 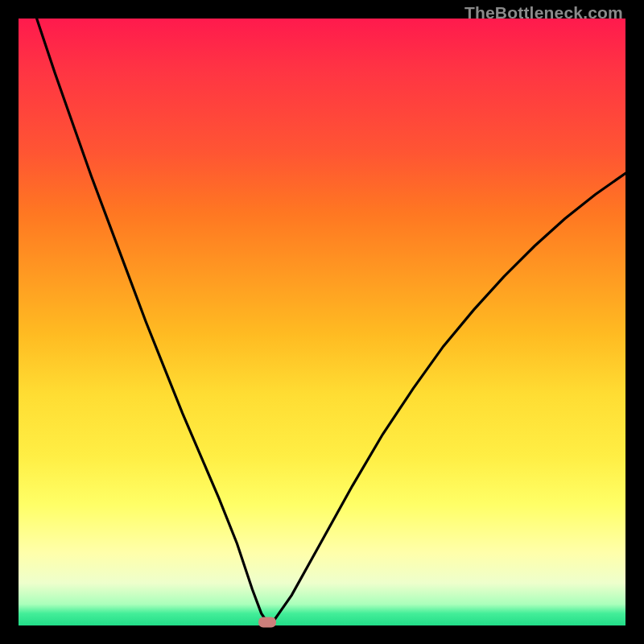 I want to click on optimal-point-marker, so click(x=267, y=623).